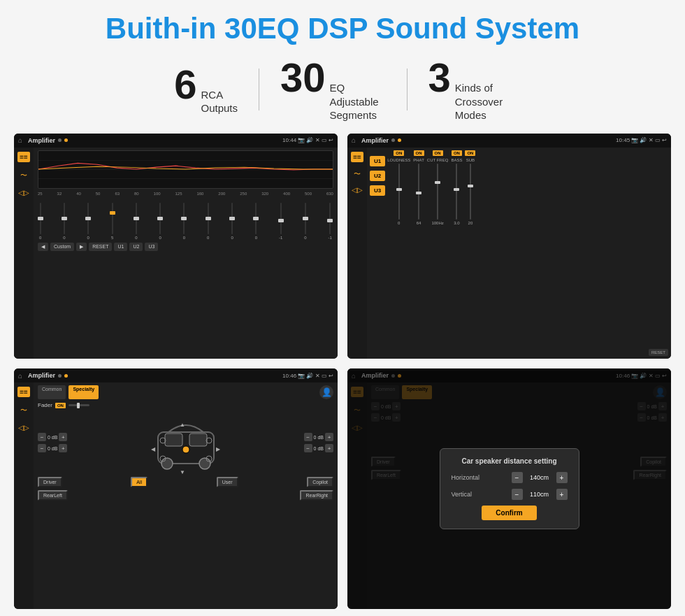 The height and width of the screenshot is (616, 685). I want to click on eq-u2-btn: U2, so click(136, 247).